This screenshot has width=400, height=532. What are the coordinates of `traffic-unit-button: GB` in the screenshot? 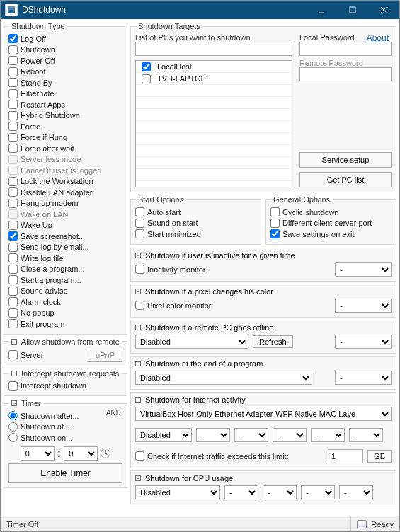 It's located at (379, 456).